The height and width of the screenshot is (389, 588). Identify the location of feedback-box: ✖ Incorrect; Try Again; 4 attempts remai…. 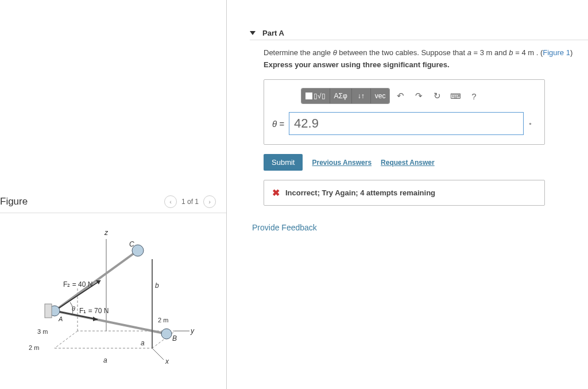
(404, 193).